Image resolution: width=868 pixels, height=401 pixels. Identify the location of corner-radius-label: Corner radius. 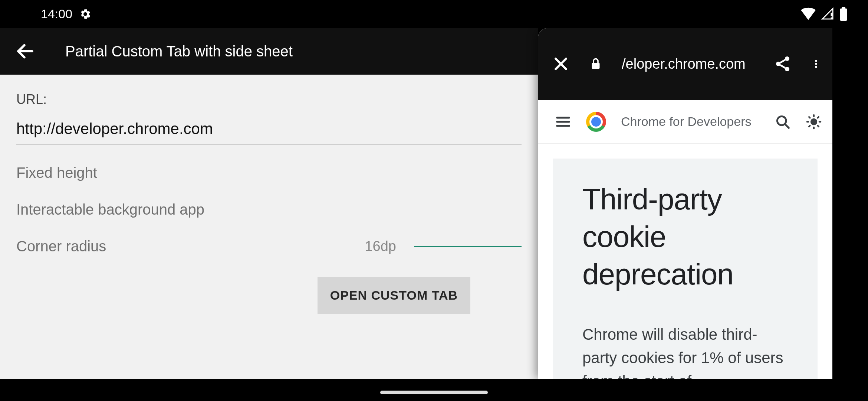
(61, 247).